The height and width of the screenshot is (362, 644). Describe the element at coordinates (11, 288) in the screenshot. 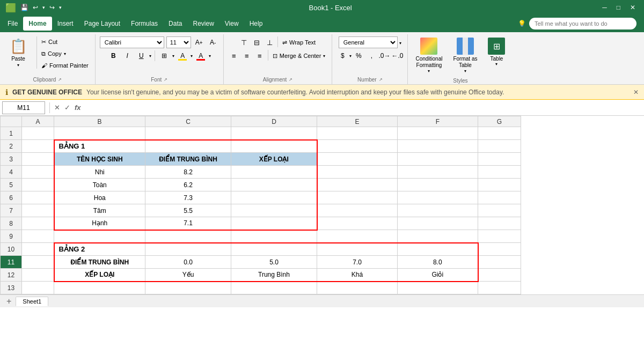

I see `row-header-13: 13` at that location.